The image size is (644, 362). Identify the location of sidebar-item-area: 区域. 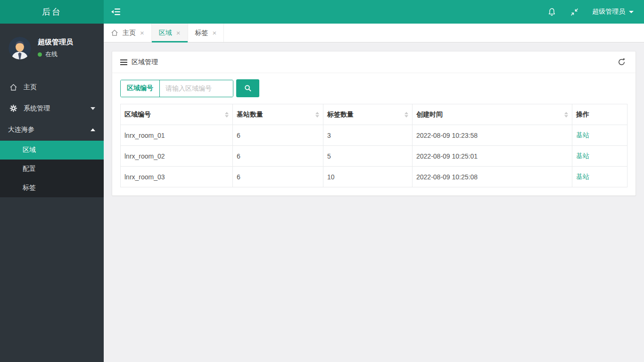
(52, 150).